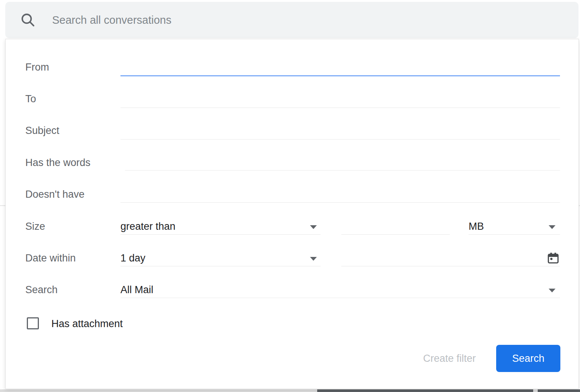  Describe the element at coordinates (33, 323) in the screenshot. I see `has-attachment-checkbox` at that location.